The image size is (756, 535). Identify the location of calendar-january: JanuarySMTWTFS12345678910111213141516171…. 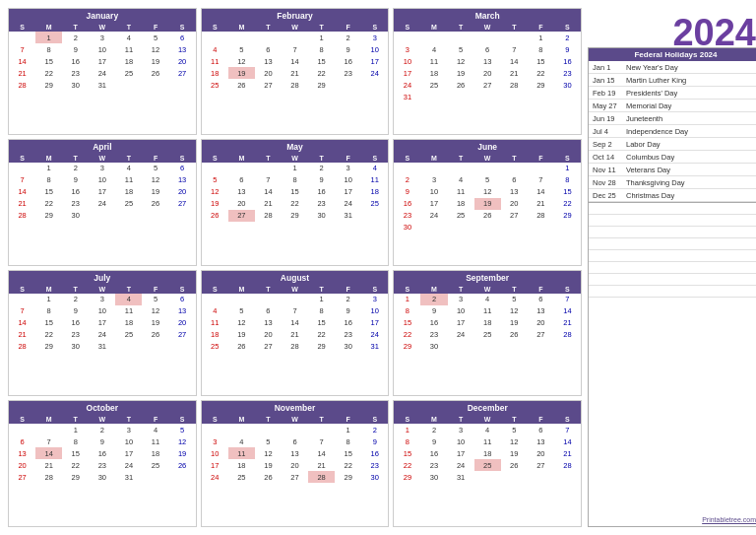
(102, 71).